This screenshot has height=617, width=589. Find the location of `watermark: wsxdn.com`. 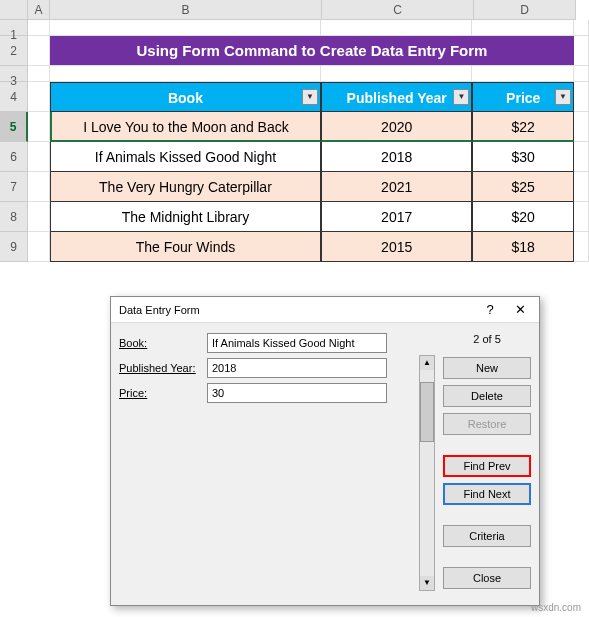

watermark: wsxdn.com is located at coordinates (556, 608).